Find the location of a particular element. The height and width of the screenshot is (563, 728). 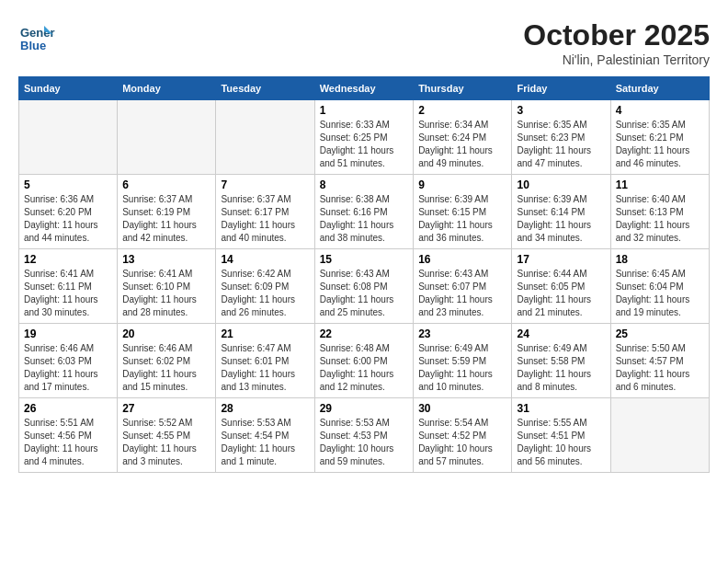

calendar-cell-w1-d3: 1Sunrise: 6:33 AMSunset: 6:25 PMDaylight… is located at coordinates (364, 138).